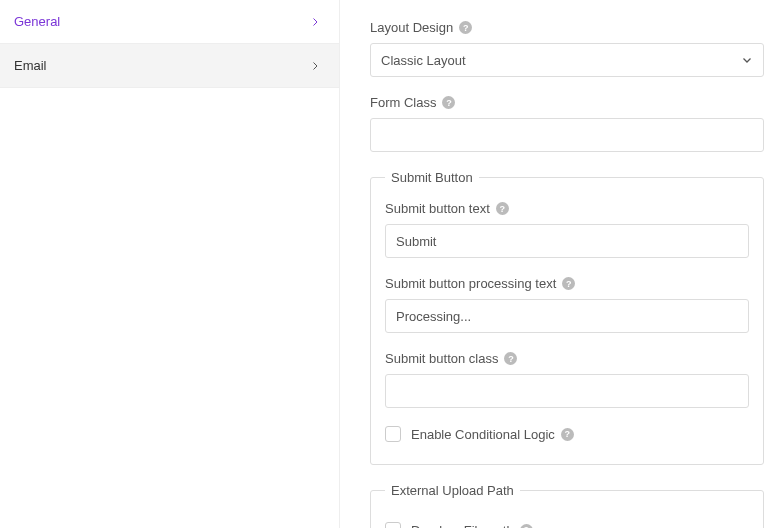 The height and width of the screenshot is (528, 770). What do you see at coordinates (567, 230) in the screenshot?
I see `submit-text-field: Submit button text ?` at bounding box center [567, 230].